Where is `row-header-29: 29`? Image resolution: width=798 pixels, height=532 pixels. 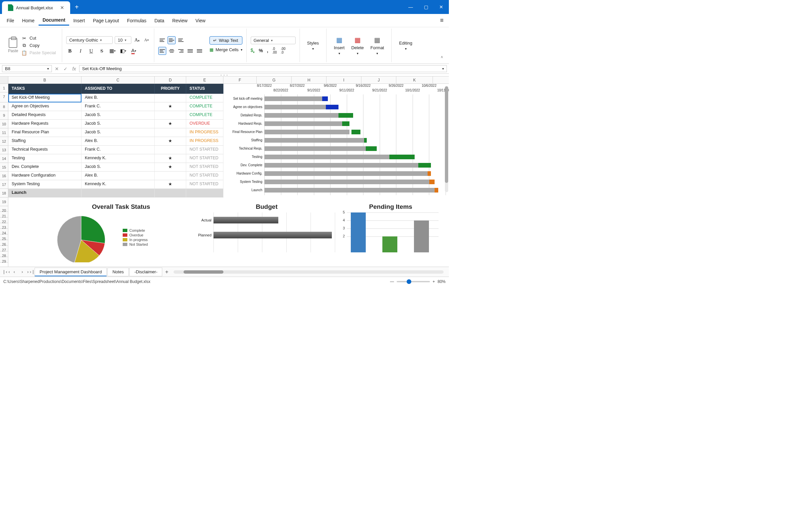 row-header-29: 29 is located at coordinates (4, 260).